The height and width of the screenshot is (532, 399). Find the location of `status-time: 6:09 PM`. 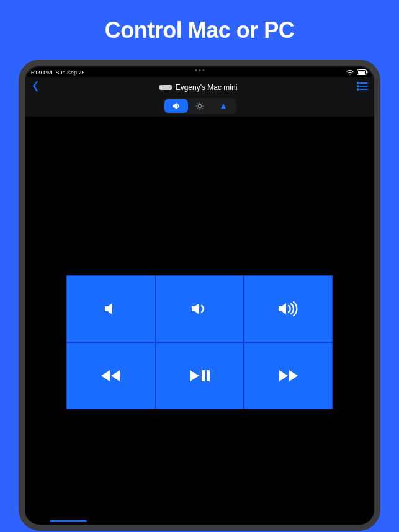

status-time: 6:09 PM is located at coordinates (42, 73).